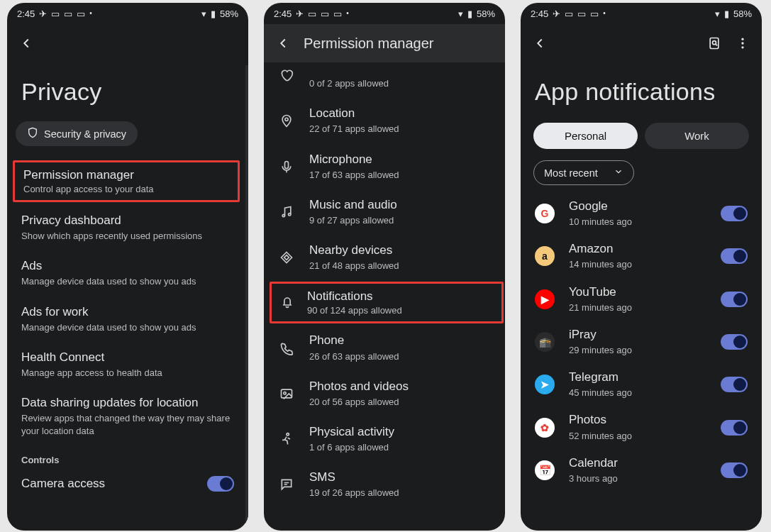 The width and height of the screenshot is (771, 532). Describe the element at coordinates (470, 14) in the screenshot. I see `battery-icon: ▮` at that location.